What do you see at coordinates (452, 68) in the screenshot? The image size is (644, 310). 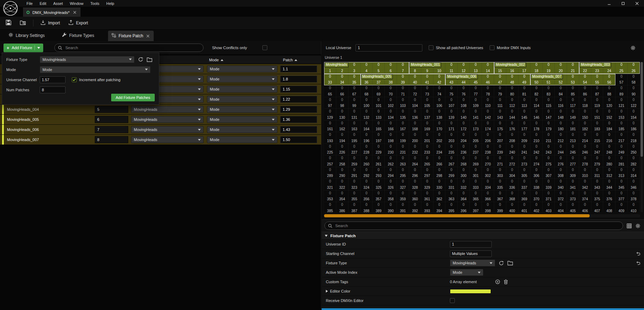 I see `patched-fixture-group: MovingHeads_0010809010011012013014` at bounding box center [452, 68].